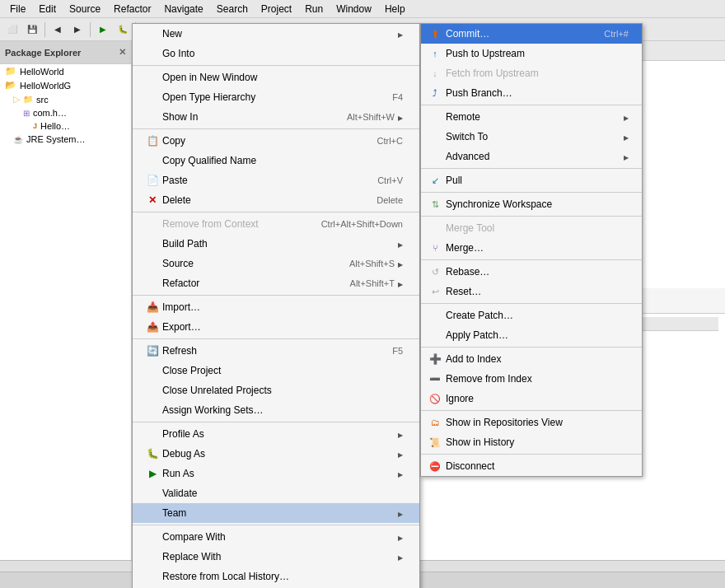 Image resolution: width=725 pixels, height=588 pixels. I want to click on ctx-import: 📥 Import…, so click(276, 307).